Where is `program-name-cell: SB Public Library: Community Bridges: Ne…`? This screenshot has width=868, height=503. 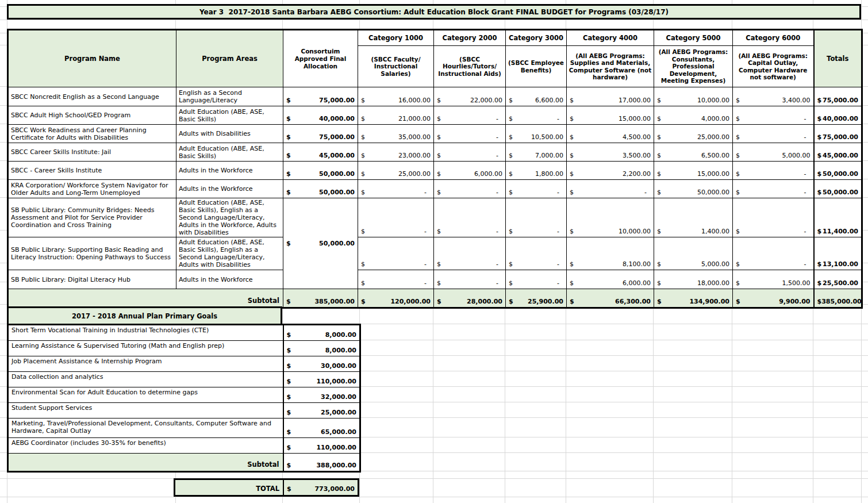
program-name-cell: SB Public Library: Community Bridges: Ne… is located at coordinates (92, 218).